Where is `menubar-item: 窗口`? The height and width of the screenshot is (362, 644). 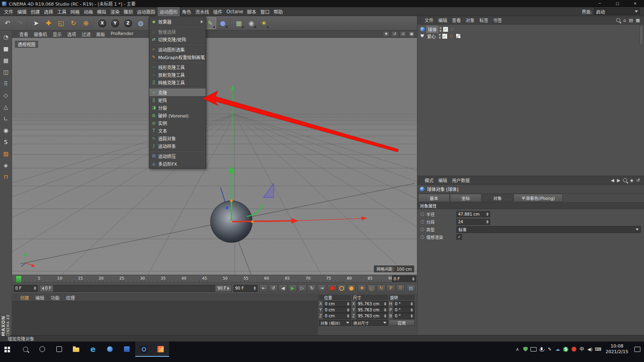 menubar-item: 窗口 is located at coordinates (265, 12).